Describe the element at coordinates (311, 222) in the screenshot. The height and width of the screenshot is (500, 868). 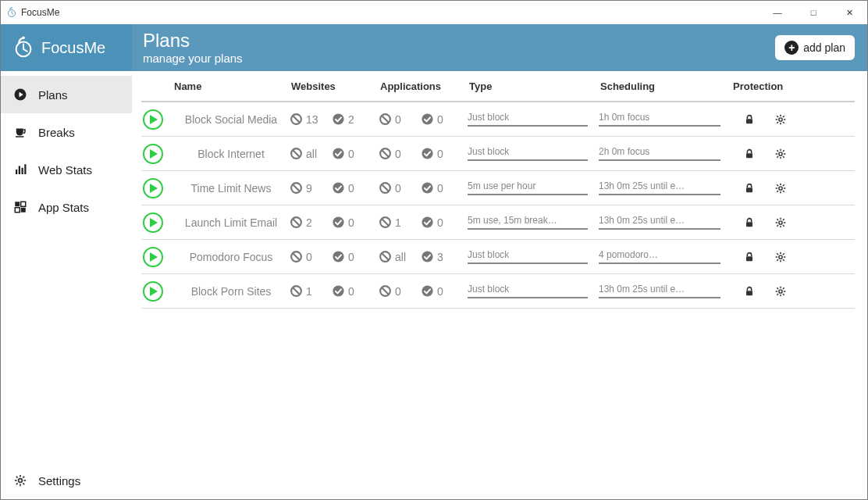
I see `websites-blocked: 2` at that location.